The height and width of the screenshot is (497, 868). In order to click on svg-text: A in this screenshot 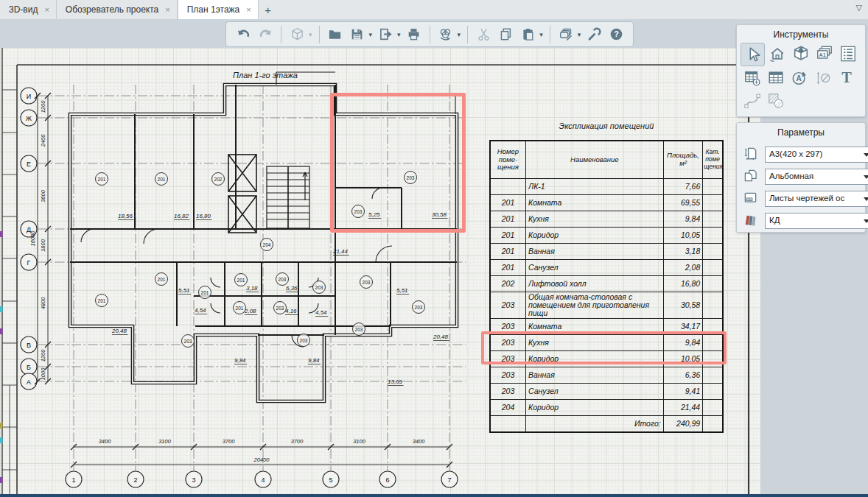, I will do `click(799, 78)`.